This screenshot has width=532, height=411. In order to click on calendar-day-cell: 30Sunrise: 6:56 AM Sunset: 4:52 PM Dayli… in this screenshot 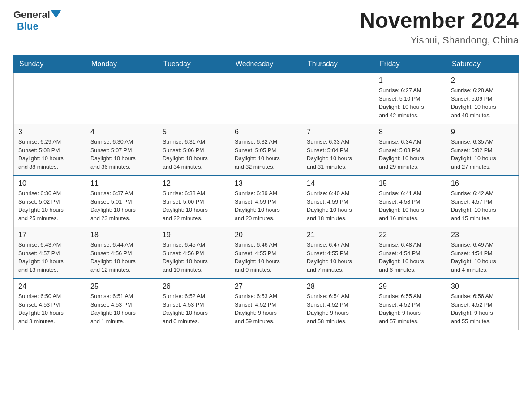, I will do `click(483, 304)`.